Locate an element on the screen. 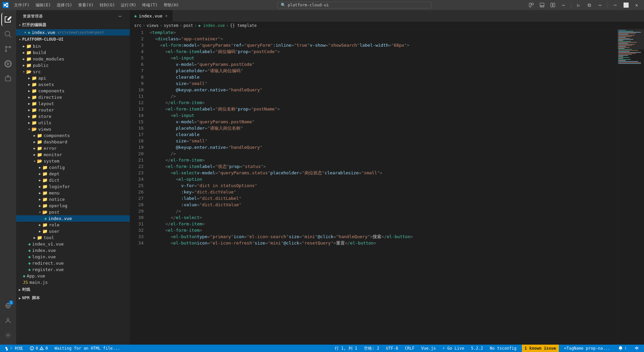 This screenshot has height=352, width=644. tree-redirect: ◆ redirect.vue is located at coordinates (73, 263).